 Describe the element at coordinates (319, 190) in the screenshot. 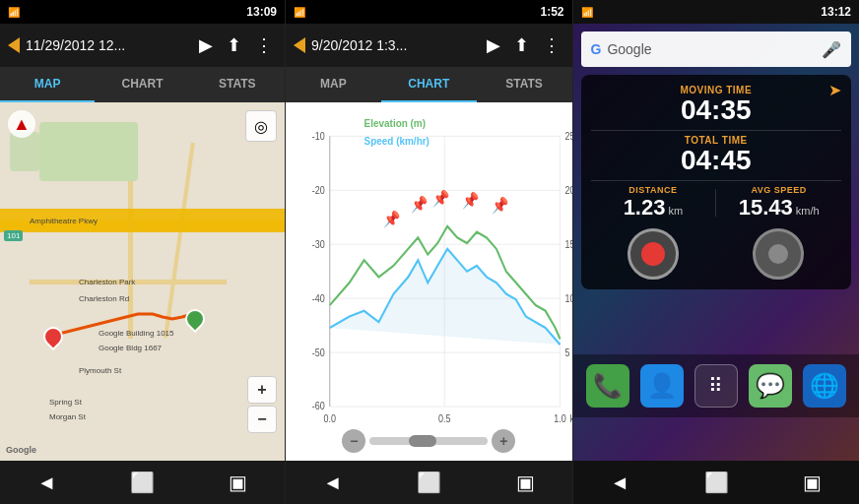

I see `svg-text: -20` at that location.